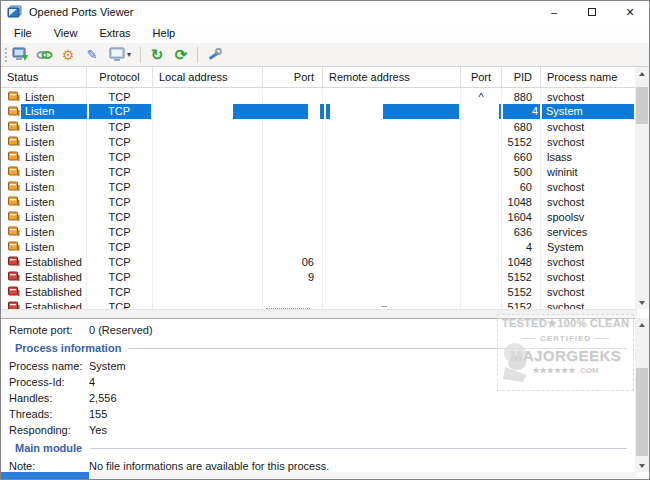 This screenshot has height=480, width=650. What do you see at coordinates (319, 186) in the screenshot?
I see `table-row: ListenTCP60svchost` at bounding box center [319, 186].